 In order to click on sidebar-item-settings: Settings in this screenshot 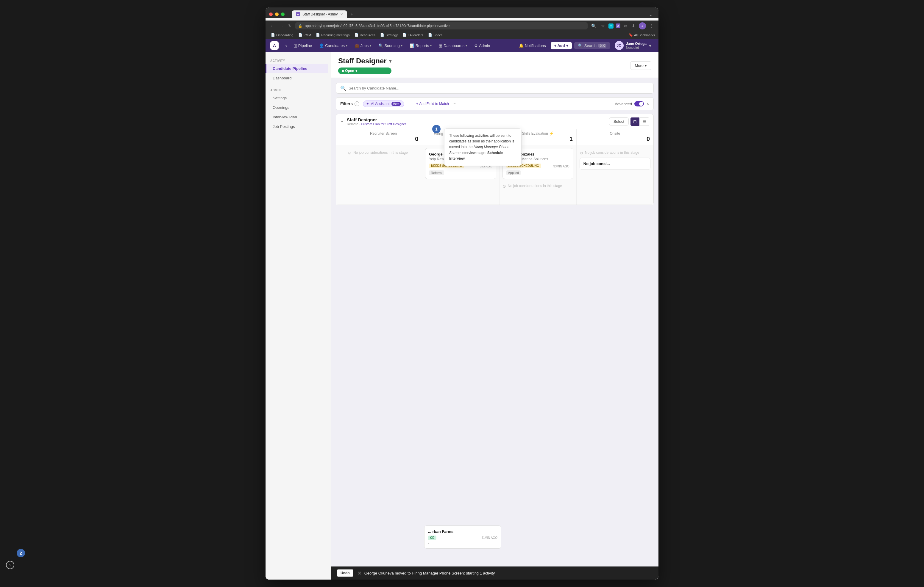, I will do `click(298, 98)`.